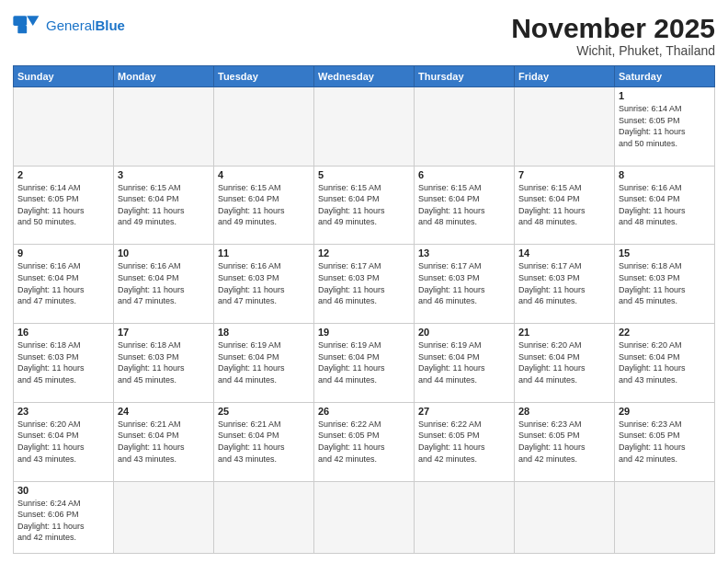  What do you see at coordinates (364, 77) in the screenshot?
I see `weekday-header-row: SundayMondayTuesdayWednesdayThursdayFrid…` at bounding box center [364, 77].